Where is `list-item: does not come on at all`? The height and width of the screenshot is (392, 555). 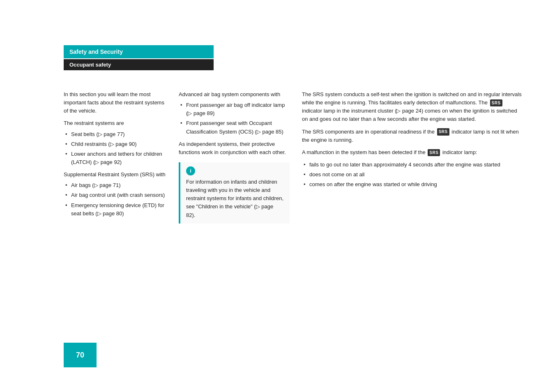 list-item: does not come on at all is located at coordinates (412, 175).